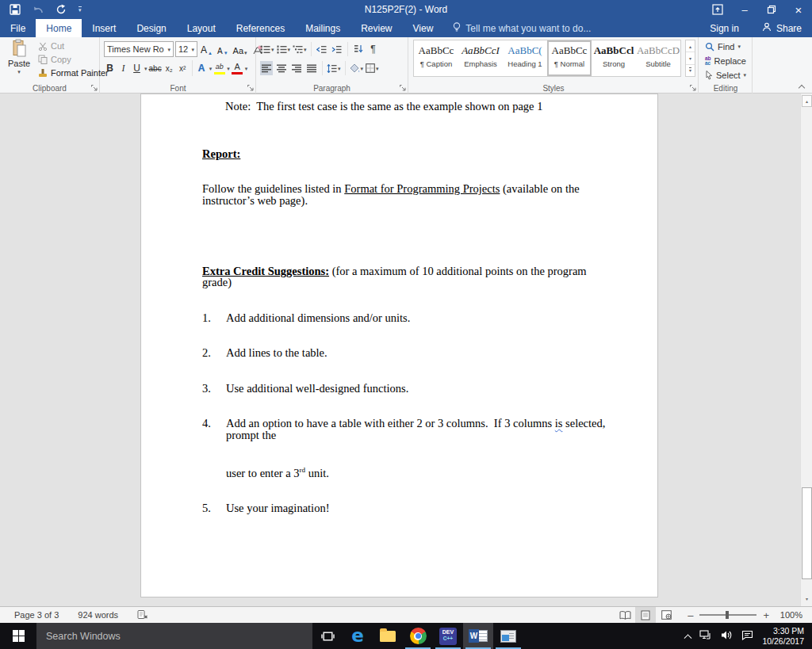 Image resolution: width=812 pixels, height=649 pixels. What do you see at coordinates (423, 29) in the screenshot?
I see `tab-view: View` at bounding box center [423, 29].